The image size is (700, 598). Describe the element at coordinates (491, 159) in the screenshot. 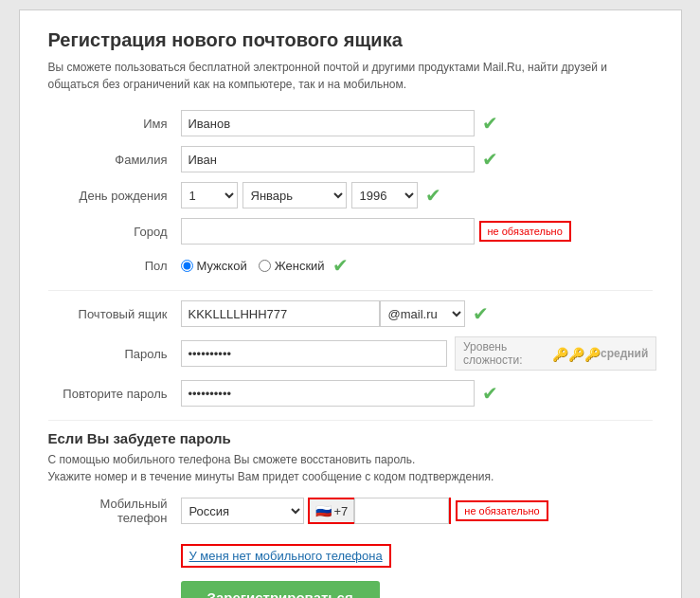

I see `lastname-check-icon: ✔` at that location.